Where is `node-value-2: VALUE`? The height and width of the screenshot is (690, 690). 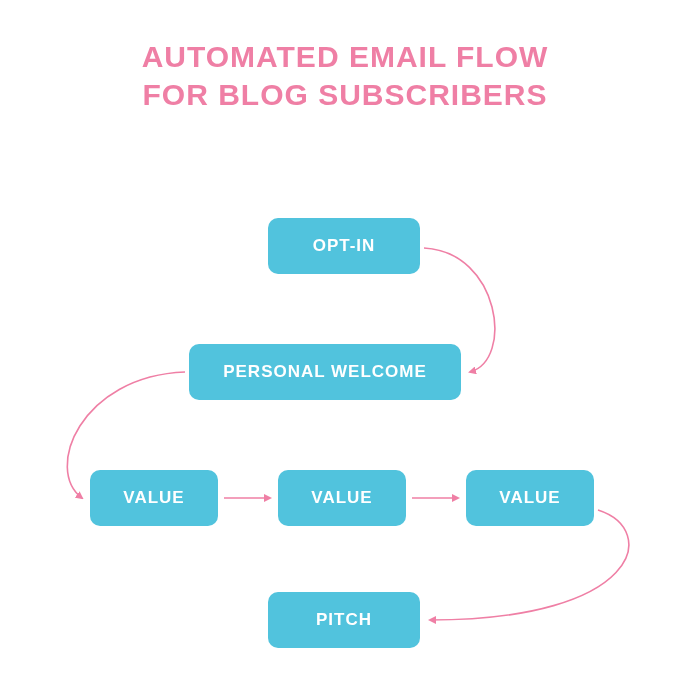 node-value-2: VALUE is located at coordinates (342, 498).